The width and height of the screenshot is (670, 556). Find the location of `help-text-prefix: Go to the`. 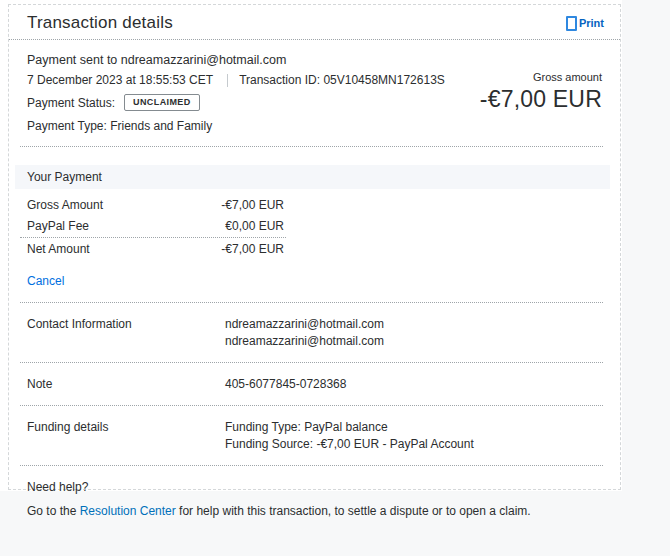

help-text-prefix: Go to the is located at coordinates (54, 511).